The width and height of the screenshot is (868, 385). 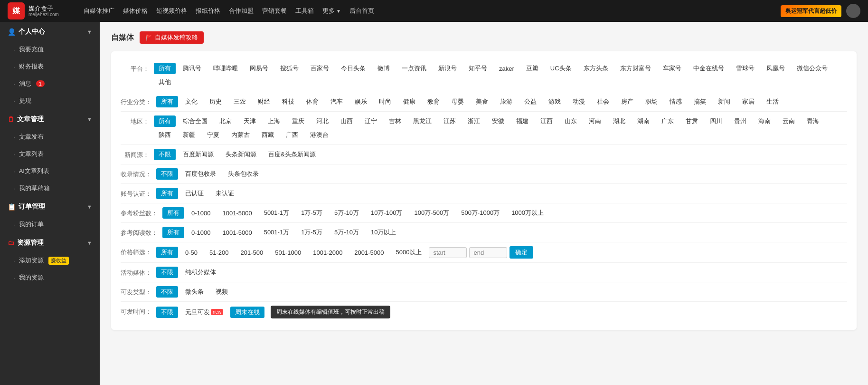 What do you see at coordinates (672, 68) in the screenshot?
I see `platform-tag-chejia: 车家号` at bounding box center [672, 68].